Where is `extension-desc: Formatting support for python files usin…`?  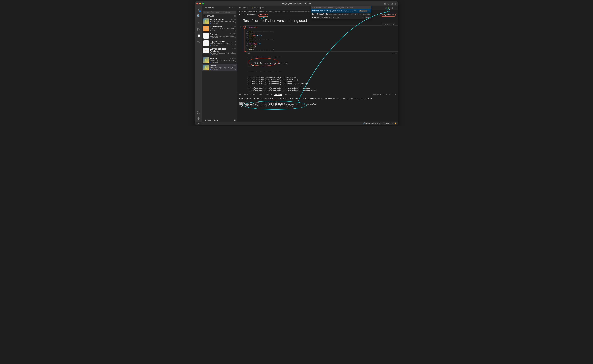
extension-desc: Formatting support for python files usin… is located at coordinates (223, 21).